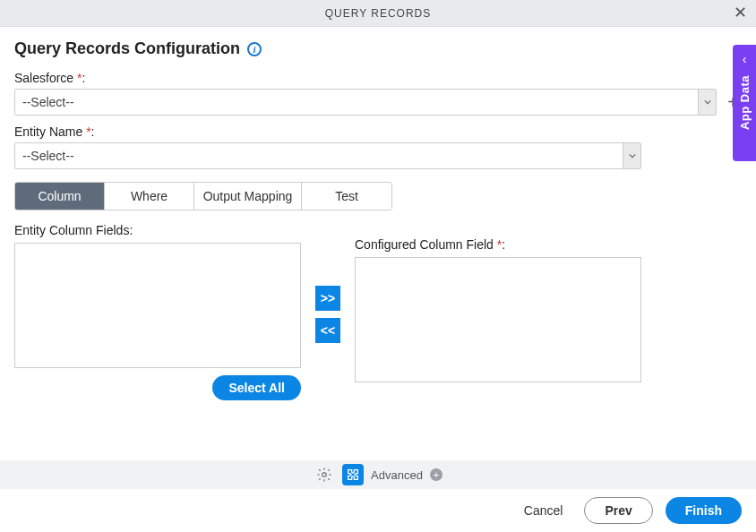  I want to click on app-data-label: App Data, so click(745, 102).